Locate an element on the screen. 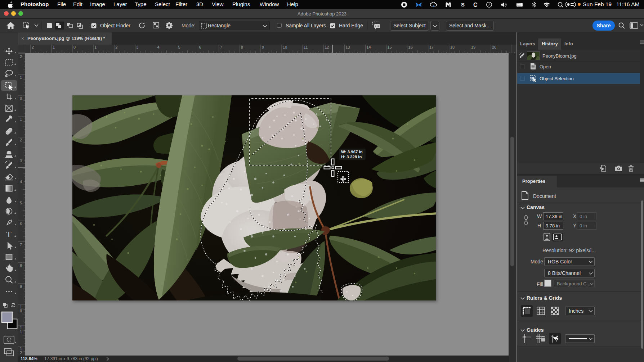 This screenshot has height=362, width=644. svg-text: 10 is located at coordinates (285, 47).